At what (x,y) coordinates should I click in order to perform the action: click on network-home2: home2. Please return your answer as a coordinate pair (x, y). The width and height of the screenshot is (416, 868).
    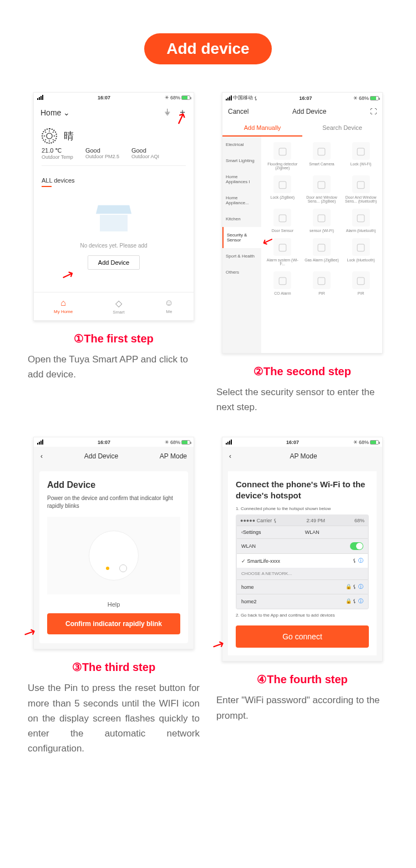
    Looking at the image, I should click on (249, 602).